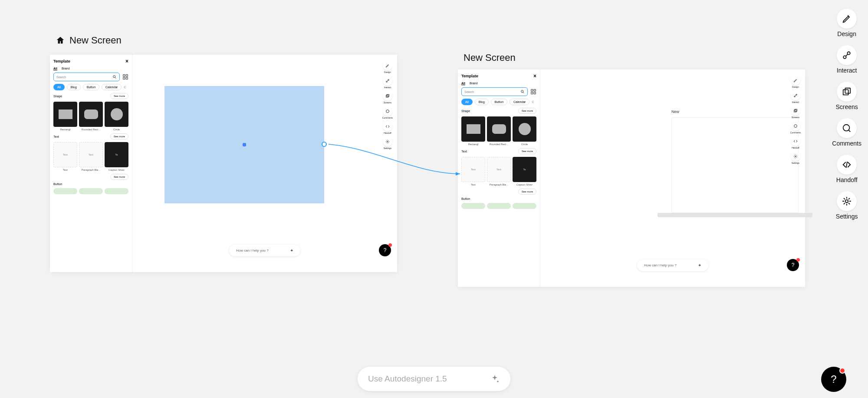  What do you see at coordinates (119, 96) in the screenshot?
I see `see-more-shape: See more` at bounding box center [119, 96].